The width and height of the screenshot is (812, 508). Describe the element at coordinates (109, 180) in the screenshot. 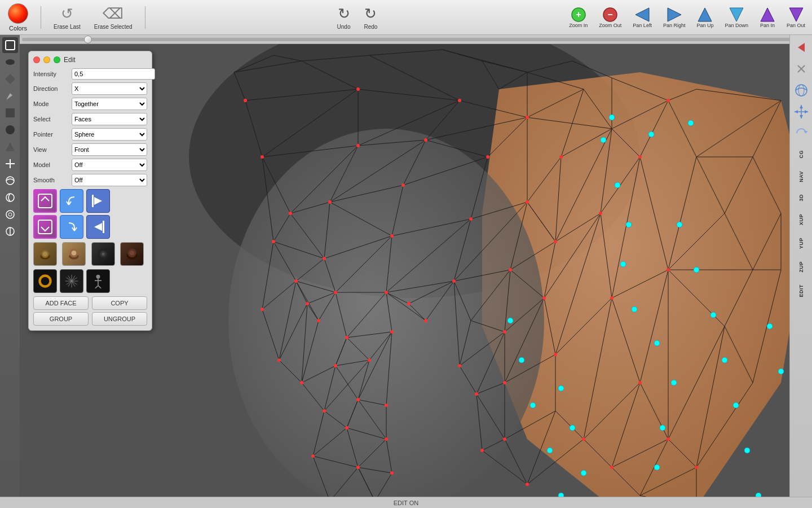

I see `smooth-select: OffOn` at that location.